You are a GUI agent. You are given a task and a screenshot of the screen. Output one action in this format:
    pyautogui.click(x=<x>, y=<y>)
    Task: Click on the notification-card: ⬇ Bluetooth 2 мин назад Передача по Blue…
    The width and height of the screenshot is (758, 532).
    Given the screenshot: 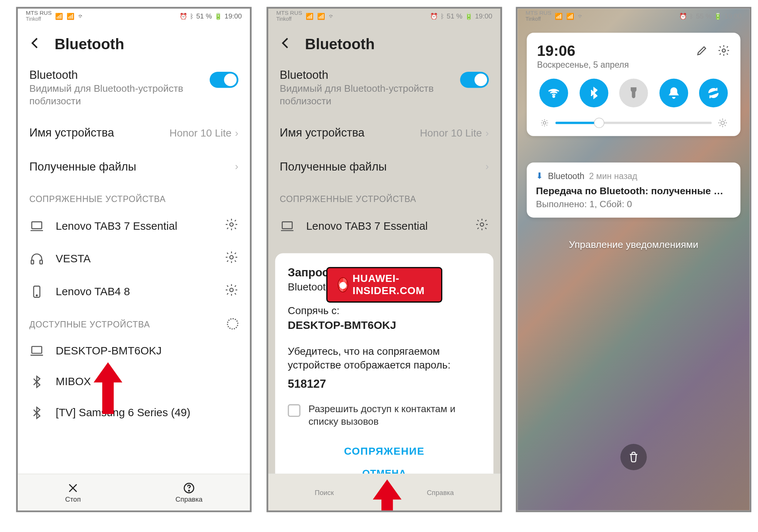 What is the action you would take?
    pyautogui.click(x=634, y=190)
    